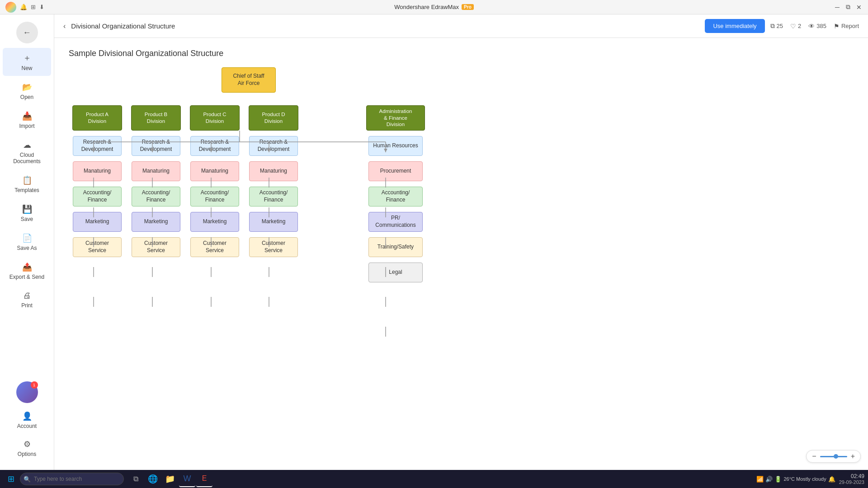  Describe the element at coordinates (97, 222) in the screenshot. I see `div-a-mkt: Marketing` at that location.